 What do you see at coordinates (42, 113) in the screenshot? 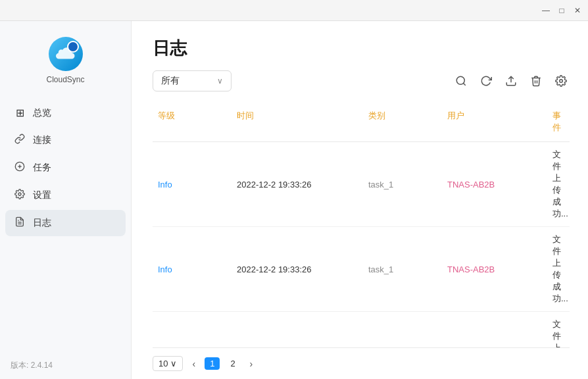
I see `sidebar-item-label: 总览` at bounding box center [42, 113].